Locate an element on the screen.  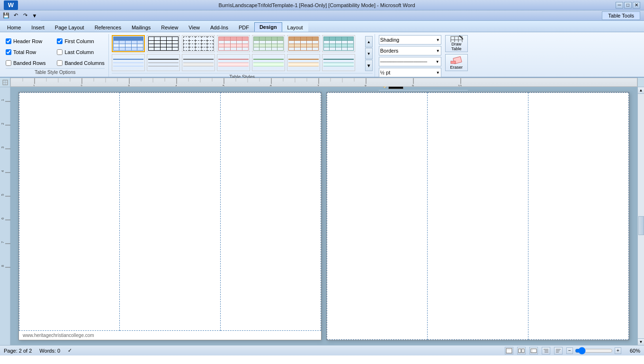
outline-button is located at coordinates (546, 351).